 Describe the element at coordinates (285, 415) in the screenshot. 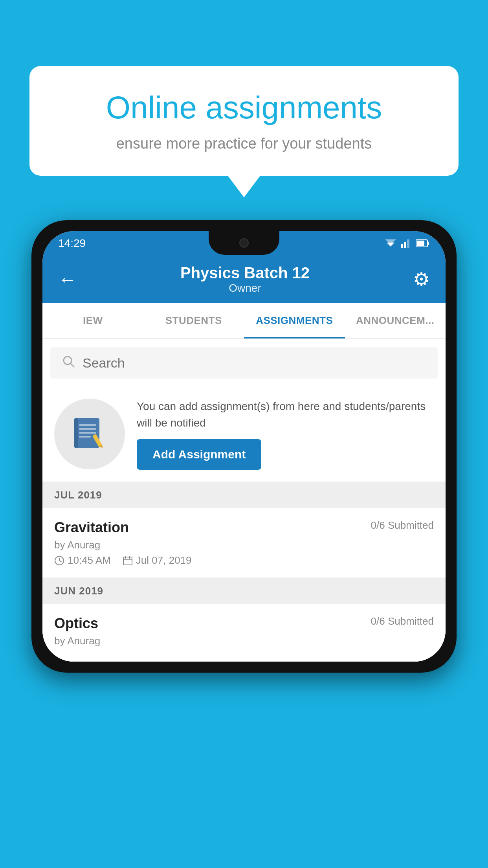

I see `add-assignment-description: You can add assignment(s) from here and …` at that location.